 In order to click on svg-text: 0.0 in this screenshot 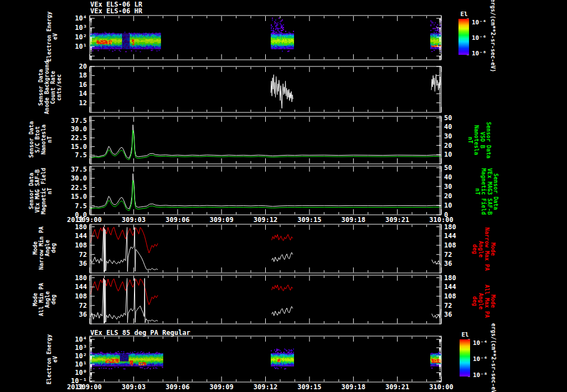, I will do `click(81, 215)`.